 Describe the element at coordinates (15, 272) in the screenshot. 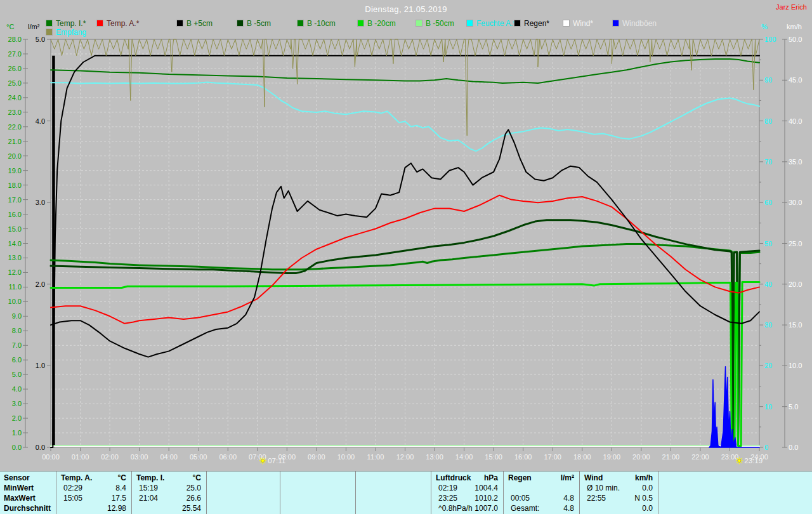

I see `axis-tick-label: 12.0` at that location.